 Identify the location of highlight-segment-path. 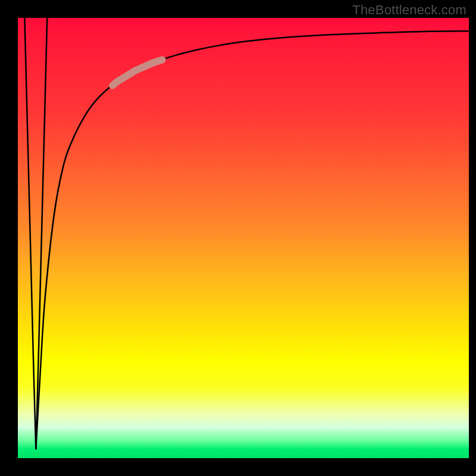
(137, 73).